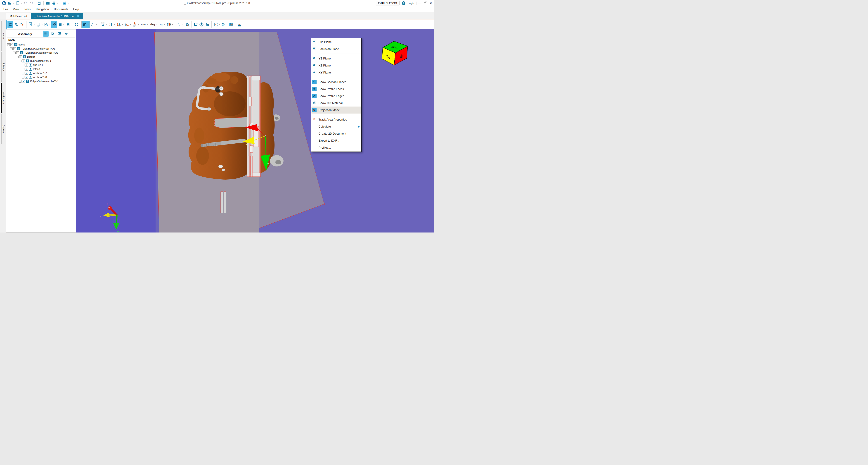 This screenshot has width=868, height=465. I want to click on cylinder-button, so click(61, 24).